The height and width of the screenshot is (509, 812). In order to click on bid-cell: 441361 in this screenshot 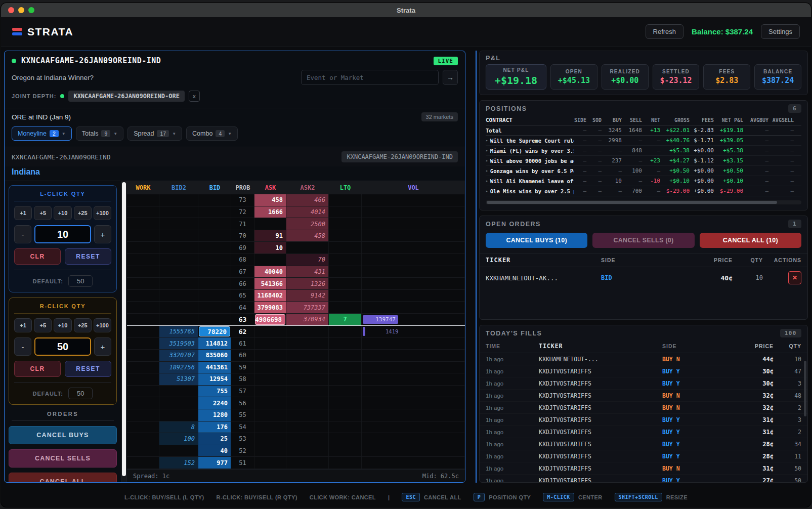, I will do `click(215, 367)`.